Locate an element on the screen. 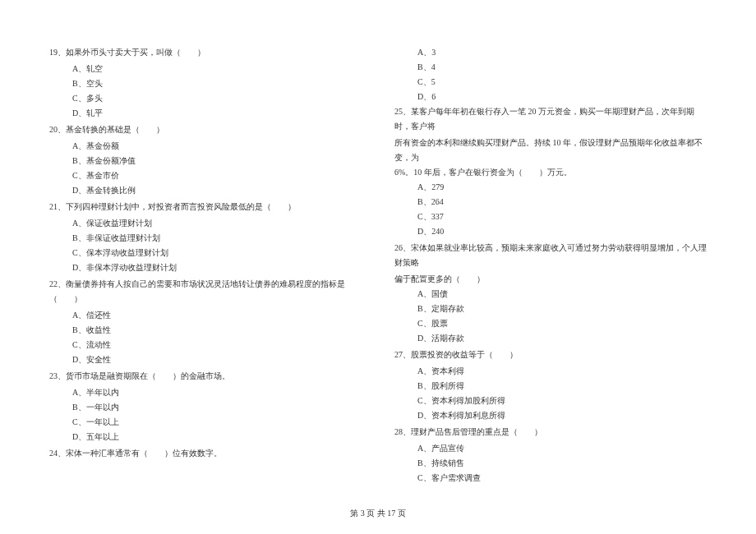 This screenshot has height=534, width=756. question-24: 24、宋体一种汇率通常有（ ）位有效数字。 is located at coordinates (205, 453).